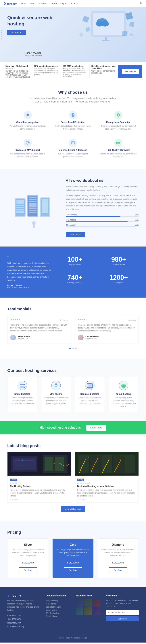  I want to click on footer-link-3: Dedicated Servers, so click(58, 607).